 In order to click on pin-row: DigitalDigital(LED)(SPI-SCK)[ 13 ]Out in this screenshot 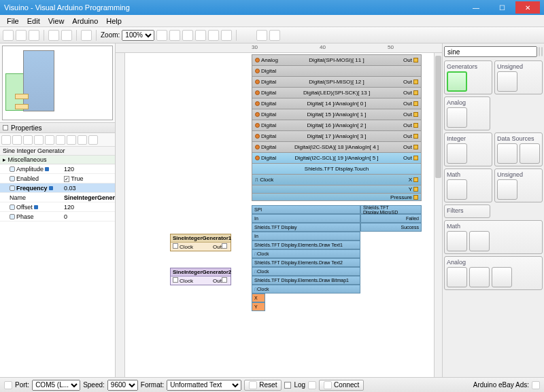, I will do `click(337, 92)`.